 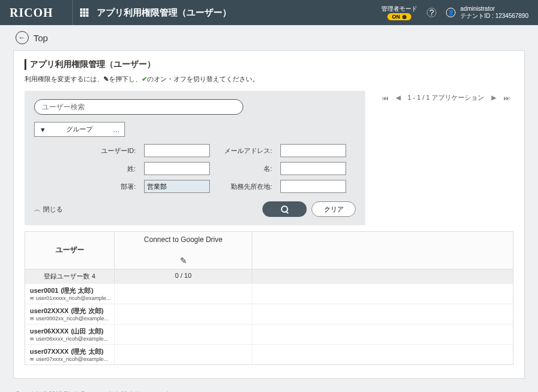 What do you see at coordinates (399, 13) in the screenshot?
I see `admin-mode-block: 管理者モード ON` at bounding box center [399, 13].